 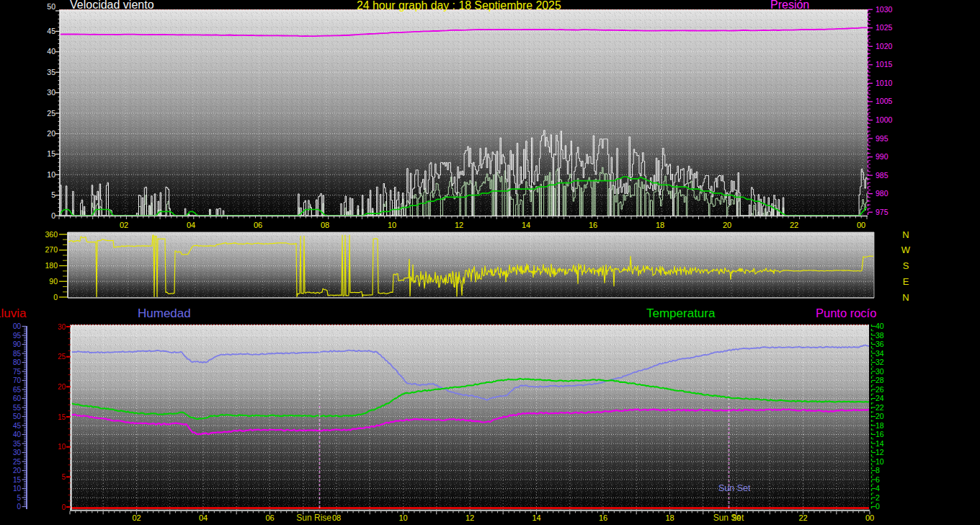 What do you see at coordinates (17, 381) in the screenshot?
I see `svg-text: 70` at bounding box center [17, 381].